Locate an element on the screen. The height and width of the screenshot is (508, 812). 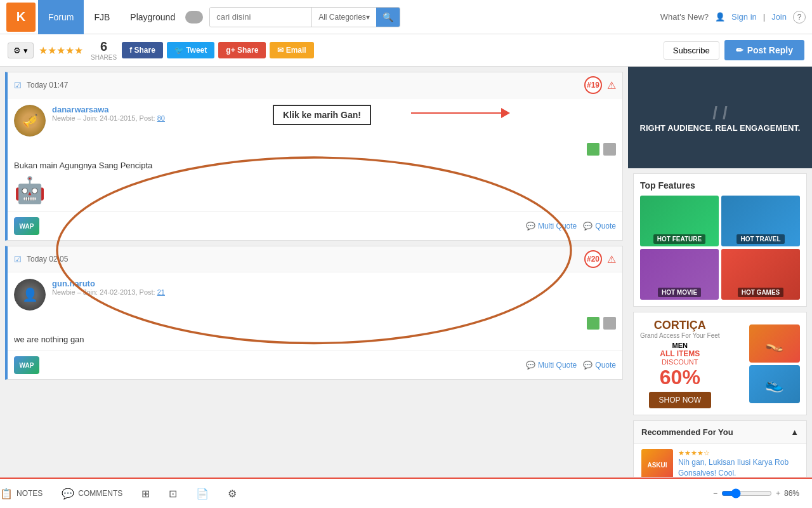
nav-forum: Forum is located at coordinates (61, 17).